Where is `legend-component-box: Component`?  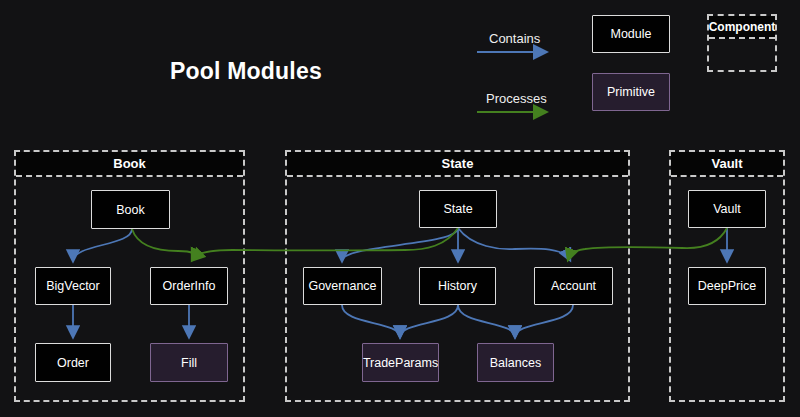
legend-component-box: Component is located at coordinates (742, 43).